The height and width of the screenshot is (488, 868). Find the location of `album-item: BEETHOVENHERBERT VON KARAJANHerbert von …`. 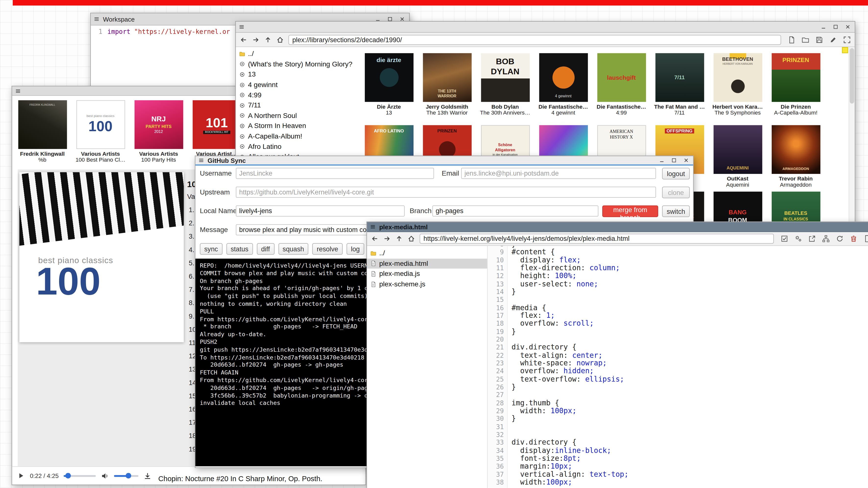

album-item: BEETHOVENHERBERT VON KARAJANHerbert von … is located at coordinates (738, 84).